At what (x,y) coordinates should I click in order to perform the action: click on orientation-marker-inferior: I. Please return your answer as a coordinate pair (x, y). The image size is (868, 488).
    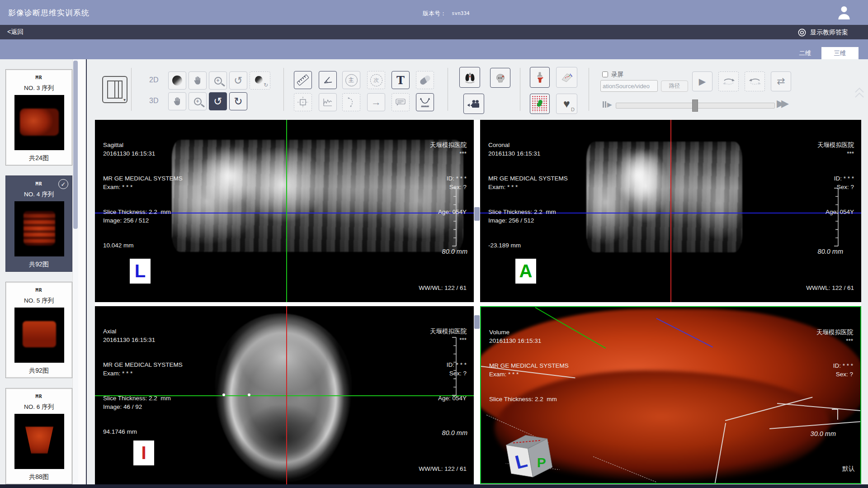
    Looking at the image, I should click on (144, 453).